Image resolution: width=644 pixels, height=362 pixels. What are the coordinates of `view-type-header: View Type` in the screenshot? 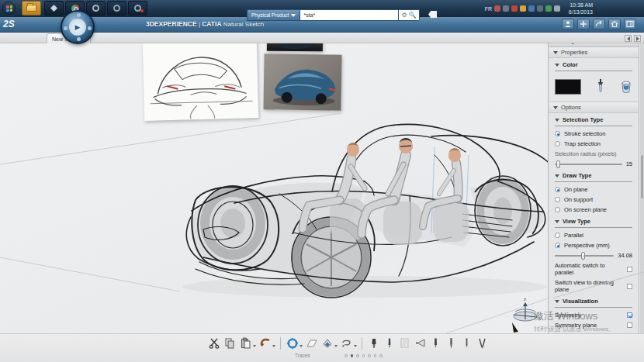 It's located at (594, 220).